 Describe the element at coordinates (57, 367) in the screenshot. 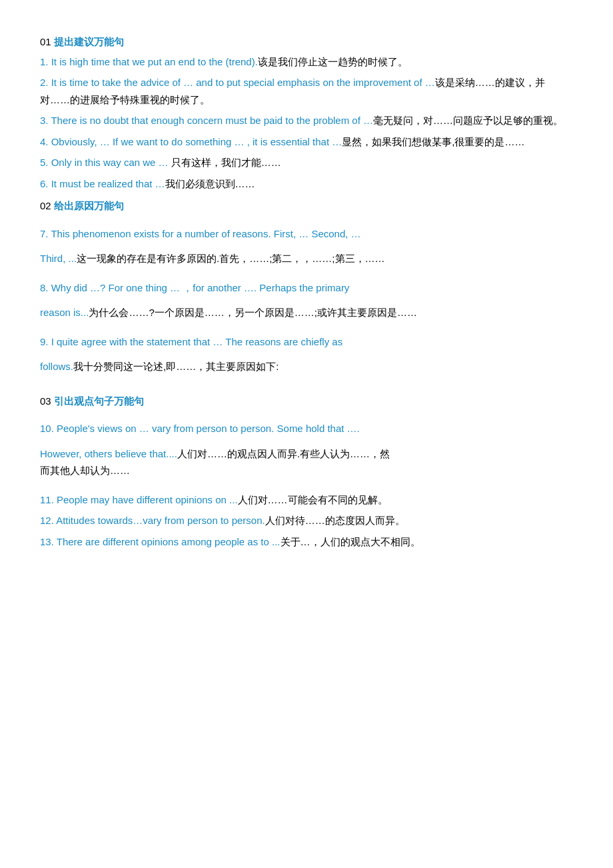

I see `item-9-blue-line2: follows.` at that location.